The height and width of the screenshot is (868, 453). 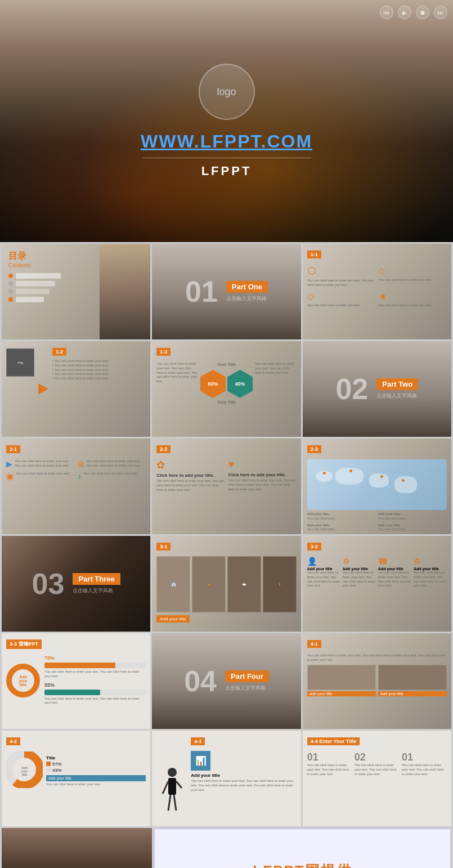 I want to click on slide-part-four: 04 Part Four 点击输入文字风格, so click(x=226, y=681).